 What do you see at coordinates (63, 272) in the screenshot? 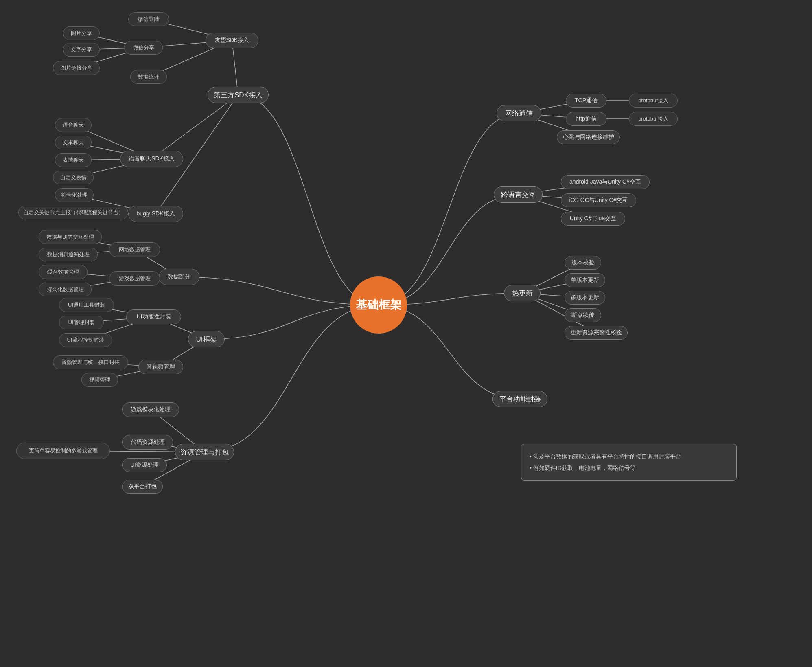
I see `node-cache_data: 缓存数据管理` at bounding box center [63, 272].